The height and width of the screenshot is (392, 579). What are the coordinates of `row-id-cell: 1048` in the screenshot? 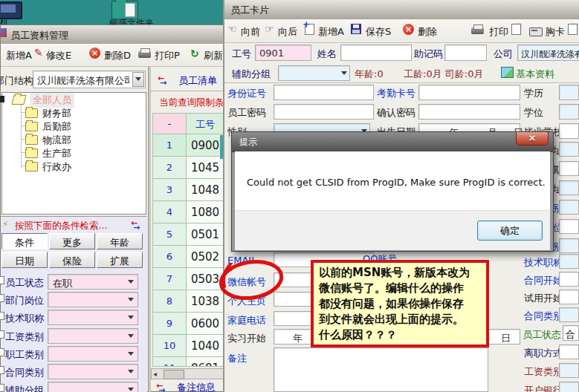 It's located at (205, 190).